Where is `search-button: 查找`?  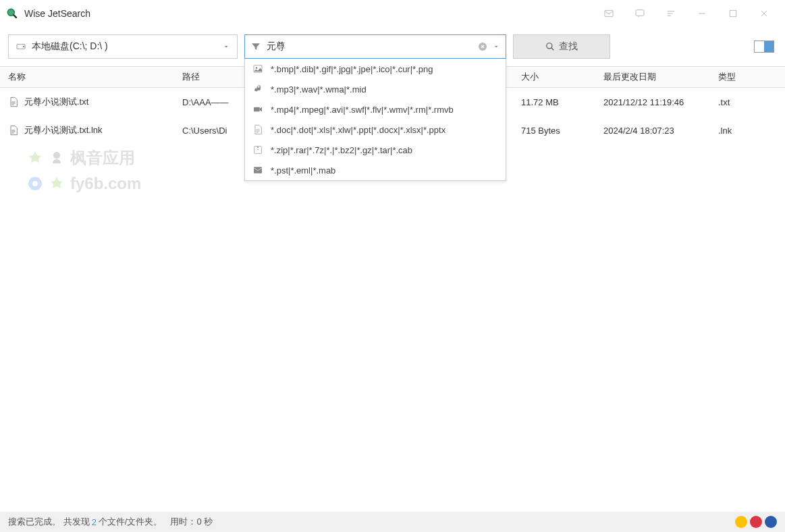 search-button: 查找 is located at coordinates (562, 47).